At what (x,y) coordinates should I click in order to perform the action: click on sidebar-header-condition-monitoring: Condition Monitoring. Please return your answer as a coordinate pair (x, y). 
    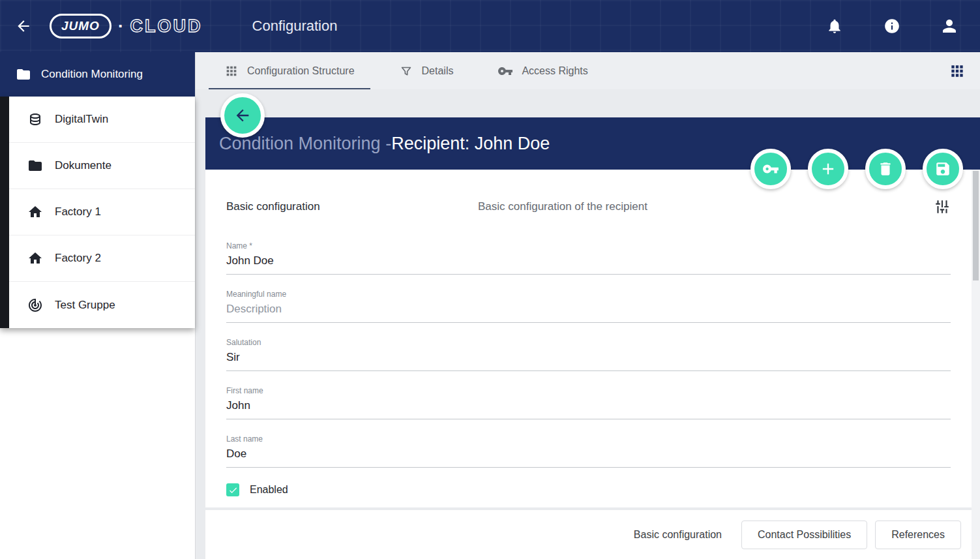
    Looking at the image, I should click on (98, 74).